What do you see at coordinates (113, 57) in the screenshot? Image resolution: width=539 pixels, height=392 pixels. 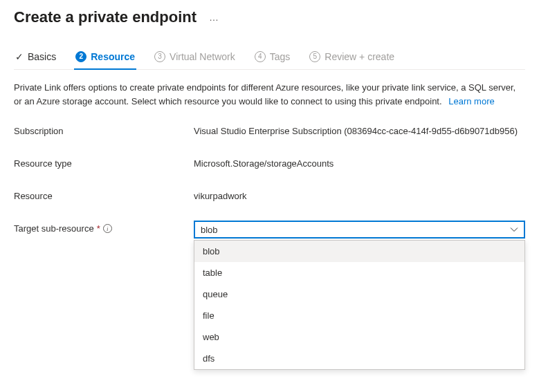 I see `tab-label: Resource` at bounding box center [113, 57].